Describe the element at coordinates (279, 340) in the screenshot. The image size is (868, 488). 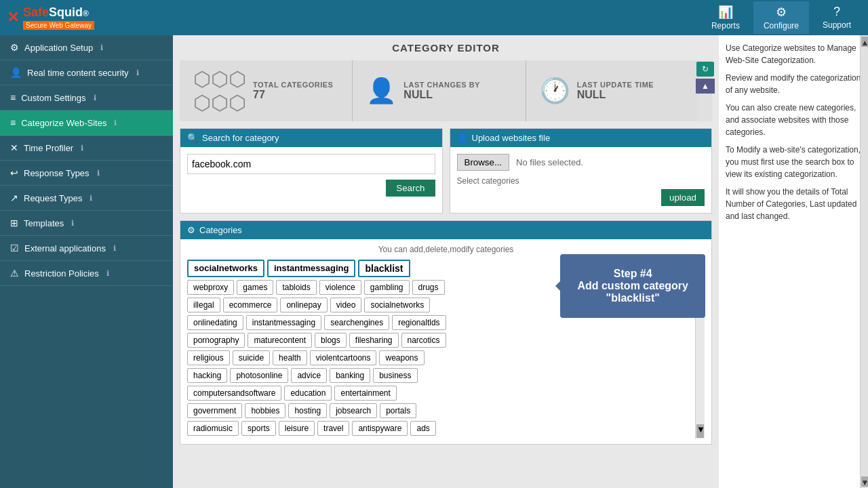
I see `cat-tag-maturecontent: maturecontent` at that location.